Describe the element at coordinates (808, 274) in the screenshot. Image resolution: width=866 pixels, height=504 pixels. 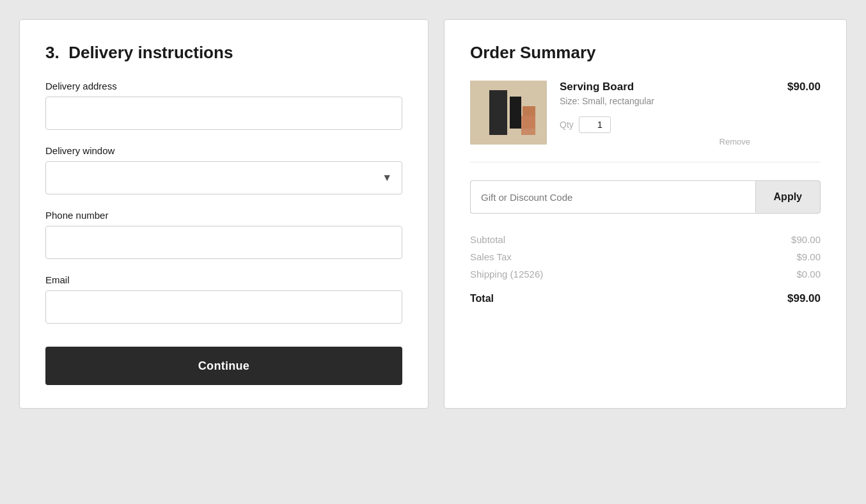
I see `shipping-value: $0.00` at that location.